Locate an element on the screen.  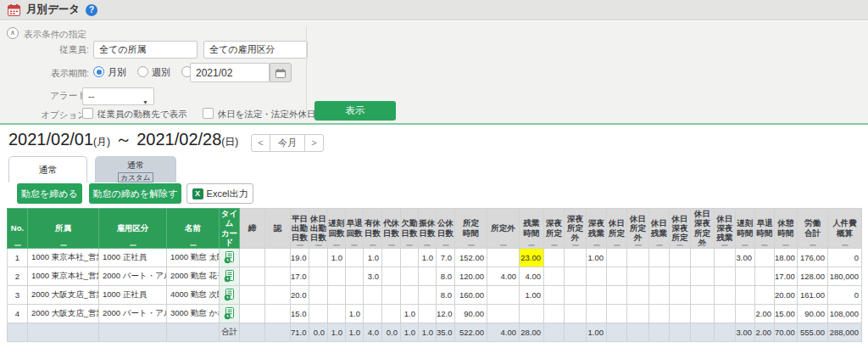
radio-weekly-circle is located at coordinates (142, 71).